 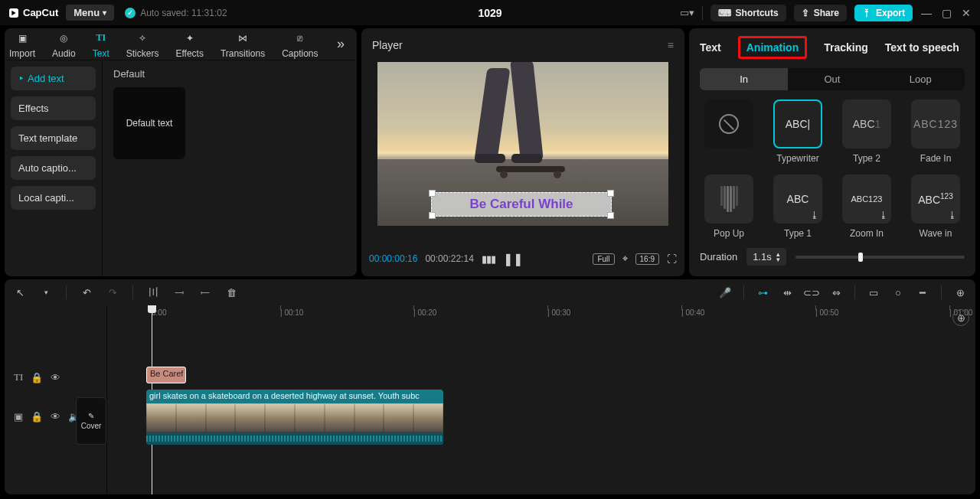 I want to click on animation-sub-in: In, so click(x=744, y=80).